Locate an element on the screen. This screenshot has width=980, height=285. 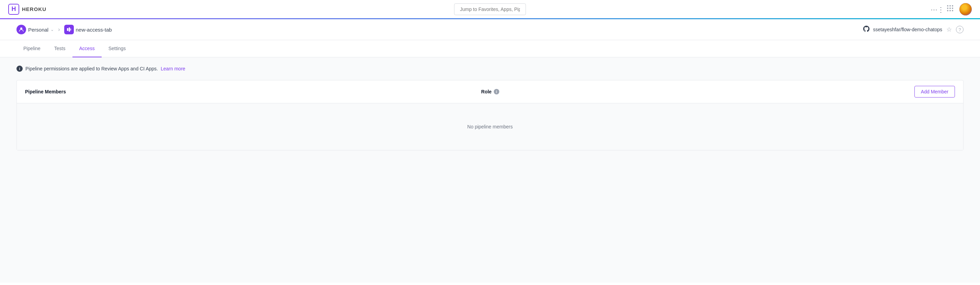
person-icon is located at coordinates (21, 30).